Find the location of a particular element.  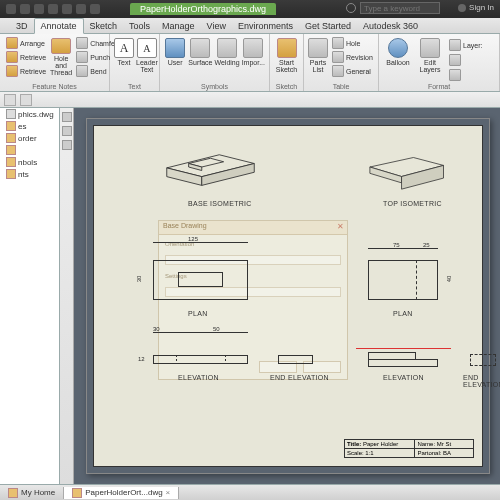

panel-label: Format is located at coordinates (439, 87).